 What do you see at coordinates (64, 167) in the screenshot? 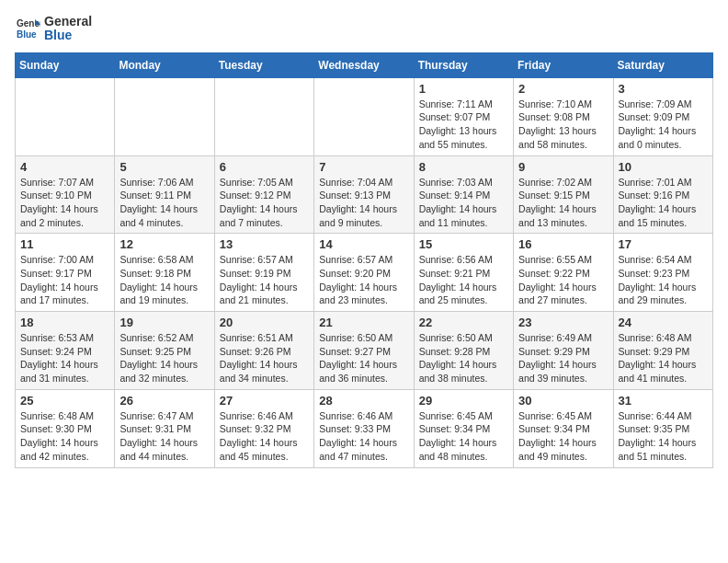
I see `day-number: 4` at bounding box center [64, 167].